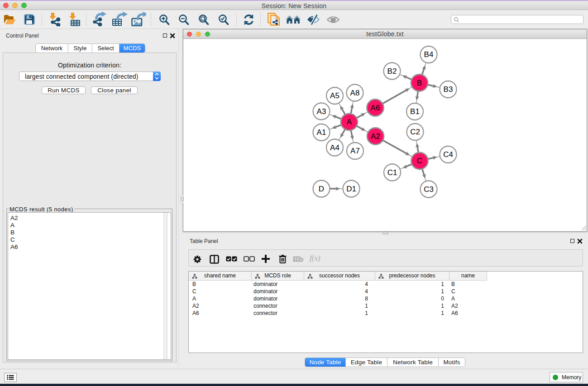 The image size is (588, 386). What do you see at coordinates (335, 96) in the screenshot?
I see `svg-text: A5` at bounding box center [335, 96].